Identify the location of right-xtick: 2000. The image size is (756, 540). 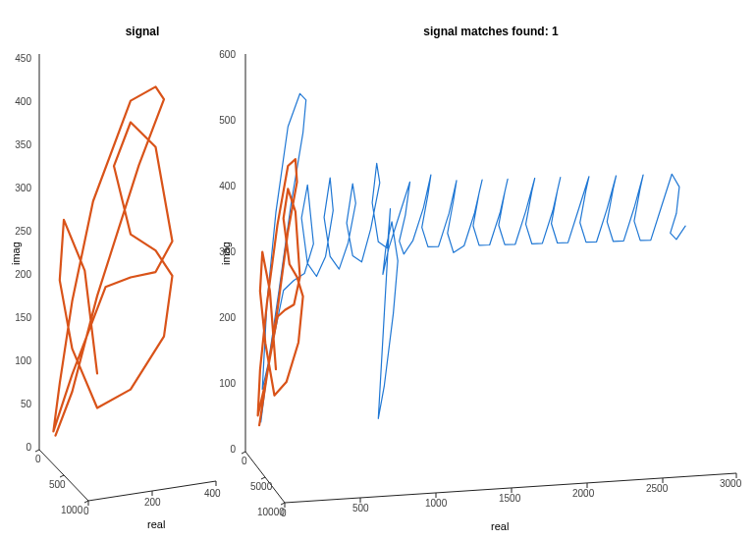
(583, 493).